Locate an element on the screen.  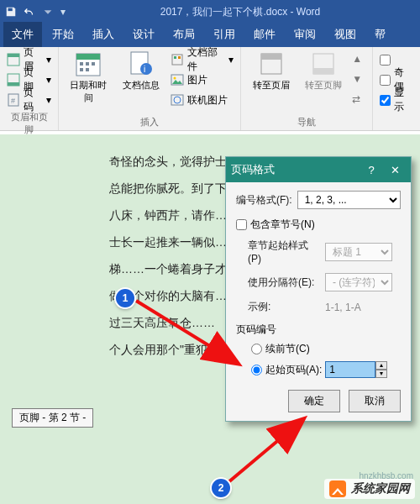
start-at-input is located at coordinates (350, 370).